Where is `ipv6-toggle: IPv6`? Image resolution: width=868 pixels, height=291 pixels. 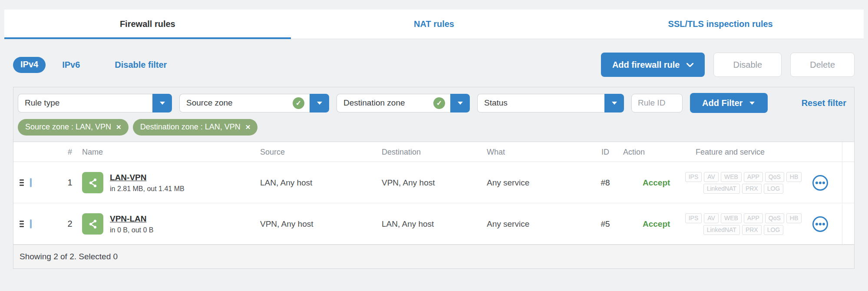
ipv6-toggle: IPv6 is located at coordinates (71, 65).